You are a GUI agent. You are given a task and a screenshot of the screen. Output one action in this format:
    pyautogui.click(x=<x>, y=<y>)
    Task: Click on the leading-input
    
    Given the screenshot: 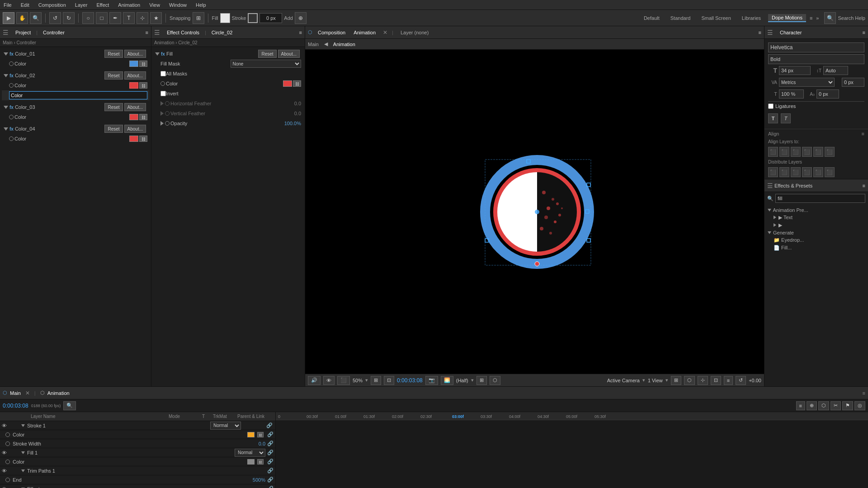 What is the action you would take?
    pyautogui.click(x=835, y=70)
    